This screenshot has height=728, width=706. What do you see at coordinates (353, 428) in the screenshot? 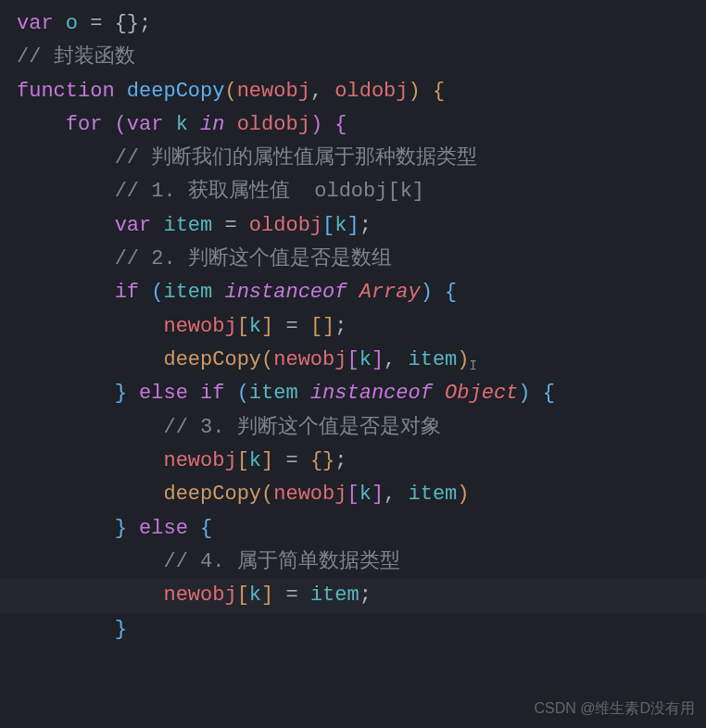
I see `code-line: // 3. 判断这个值是否是对象` at bounding box center [353, 428].